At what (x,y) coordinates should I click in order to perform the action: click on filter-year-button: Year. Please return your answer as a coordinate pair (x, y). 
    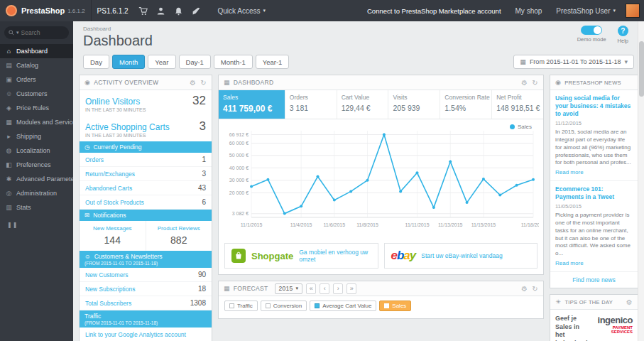
    Looking at the image, I should click on (162, 62).